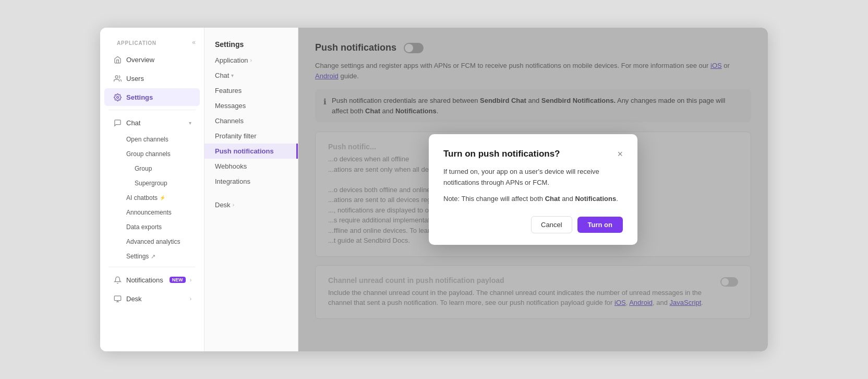 The width and height of the screenshot is (868, 379). Describe the element at coordinates (152, 42) in the screenshot. I see `sidebar-header: APPLICATION «` at that location.